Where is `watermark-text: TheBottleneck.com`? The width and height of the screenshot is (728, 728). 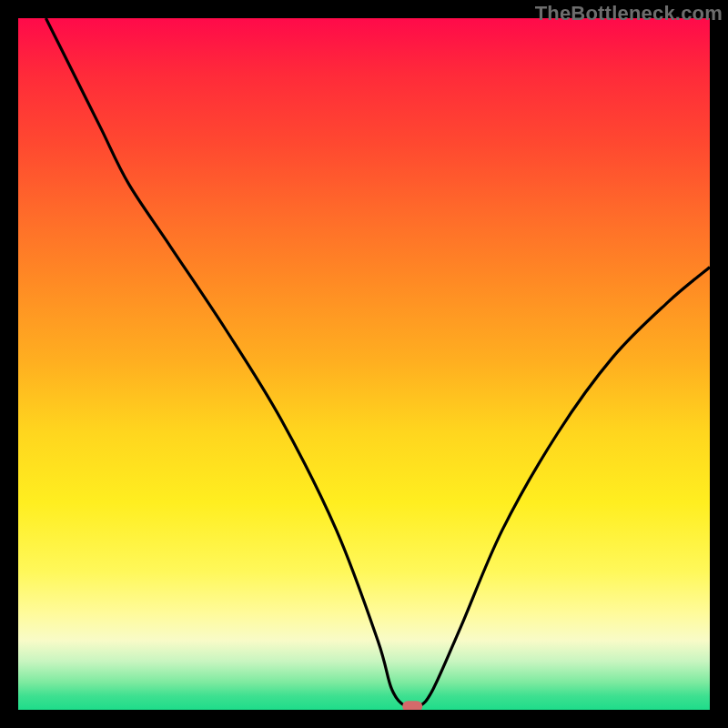 watermark-text: TheBottleneck.com is located at coordinates (629, 14).